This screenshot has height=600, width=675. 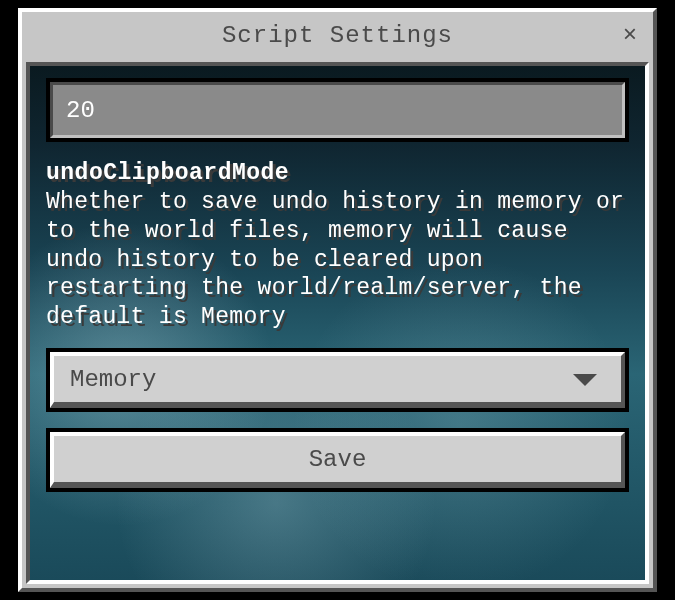 I want to click on input-wrapper, so click(x=338, y=110).